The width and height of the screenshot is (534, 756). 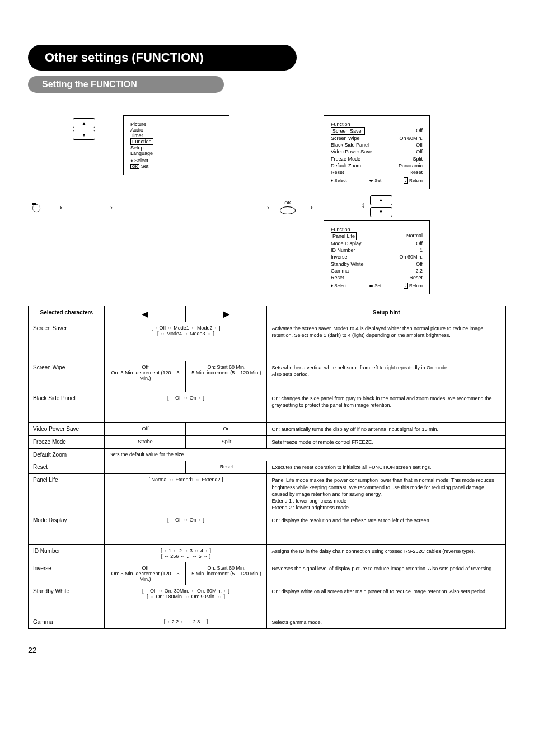 What do you see at coordinates (67, 376) in the screenshot?
I see `setting-name: Screen Wipe` at bounding box center [67, 376].